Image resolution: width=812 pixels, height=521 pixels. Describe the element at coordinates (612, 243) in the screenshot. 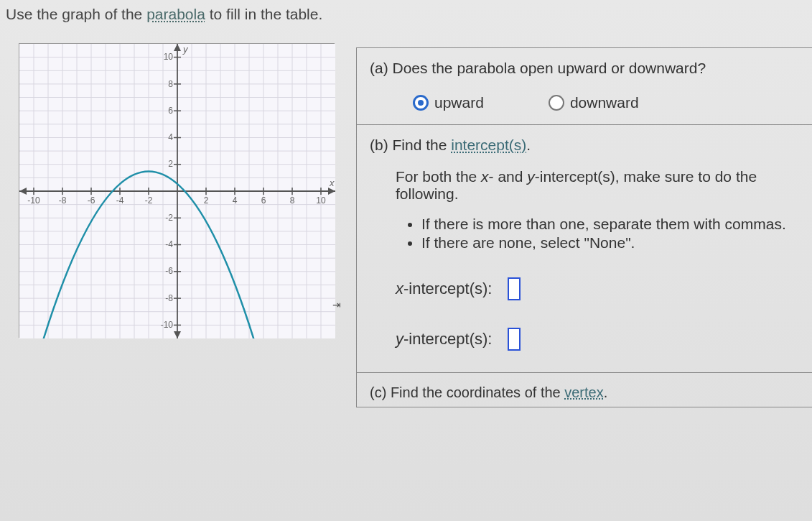

I see `bullet-2: If there are none, select "None".` at that location.